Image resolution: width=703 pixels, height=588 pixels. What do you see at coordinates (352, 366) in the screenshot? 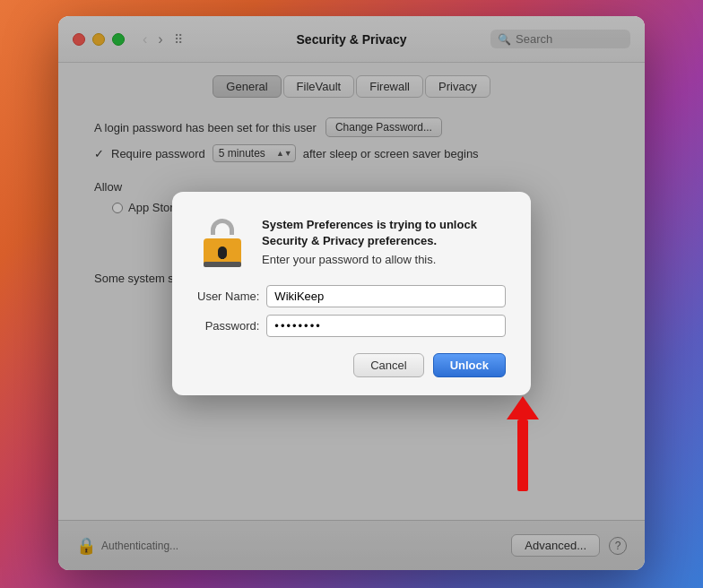
I see `dialog-buttons: Cancel Unlock` at bounding box center [352, 366].